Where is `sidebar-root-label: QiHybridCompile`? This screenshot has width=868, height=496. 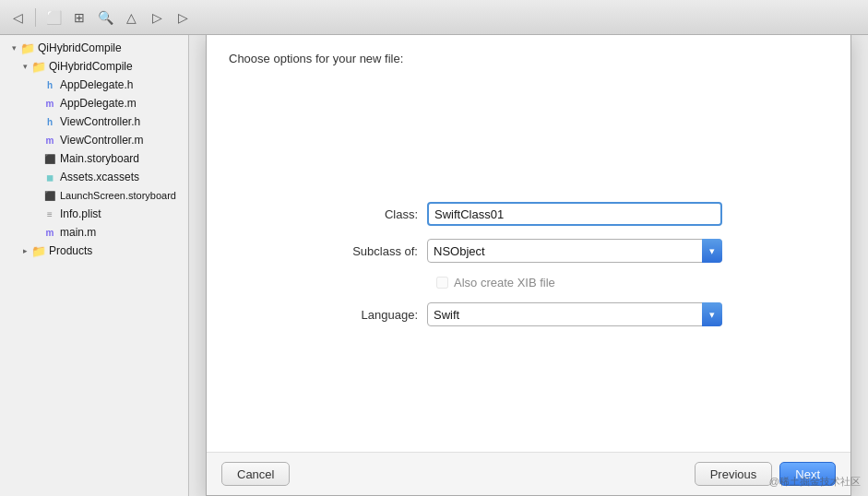
sidebar-root-label: QiHybridCompile is located at coordinates (79, 48).